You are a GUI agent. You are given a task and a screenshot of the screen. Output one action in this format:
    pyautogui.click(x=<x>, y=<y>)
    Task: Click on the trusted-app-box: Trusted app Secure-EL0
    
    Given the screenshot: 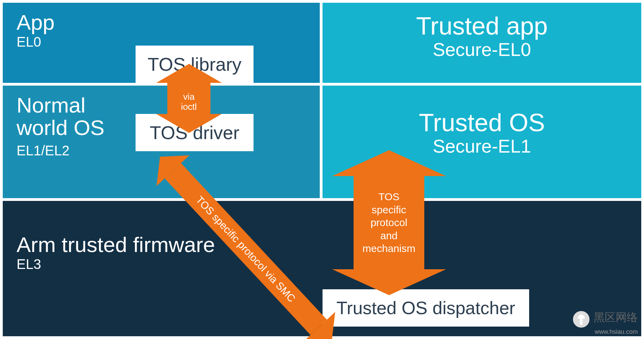 What is the action you would take?
    pyautogui.click(x=482, y=43)
    